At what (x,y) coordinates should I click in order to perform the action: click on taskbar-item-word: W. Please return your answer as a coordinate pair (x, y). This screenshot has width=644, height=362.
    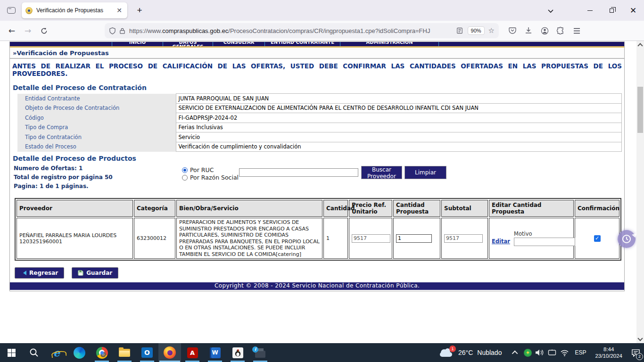
    Looking at the image, I should click on (215, 353).